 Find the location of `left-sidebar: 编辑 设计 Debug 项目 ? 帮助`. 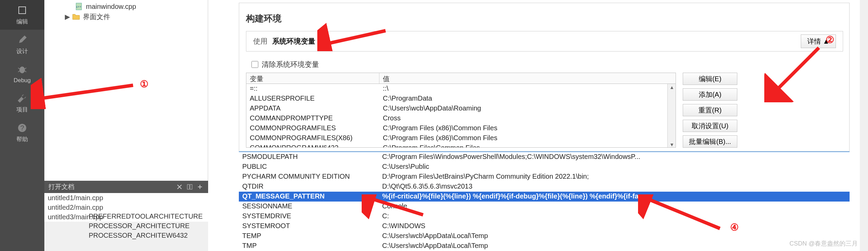

left-sidebar: 编辑 设计 Debug 项目 ? 帮助 is located at coordinates (22, 126).